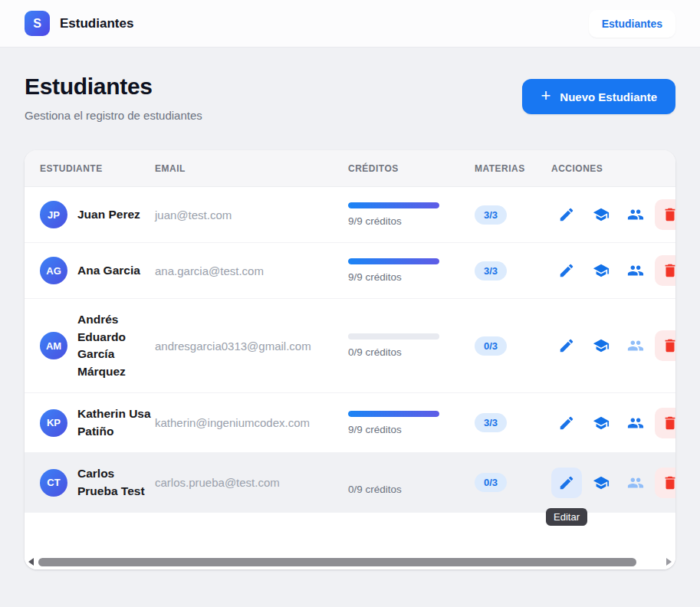 The height and width of the screenshot is (607, 700). What do you see at coordinates (54, 346) in the screenshot?
I see `avatar: AM` at bounding box center [54, 346].